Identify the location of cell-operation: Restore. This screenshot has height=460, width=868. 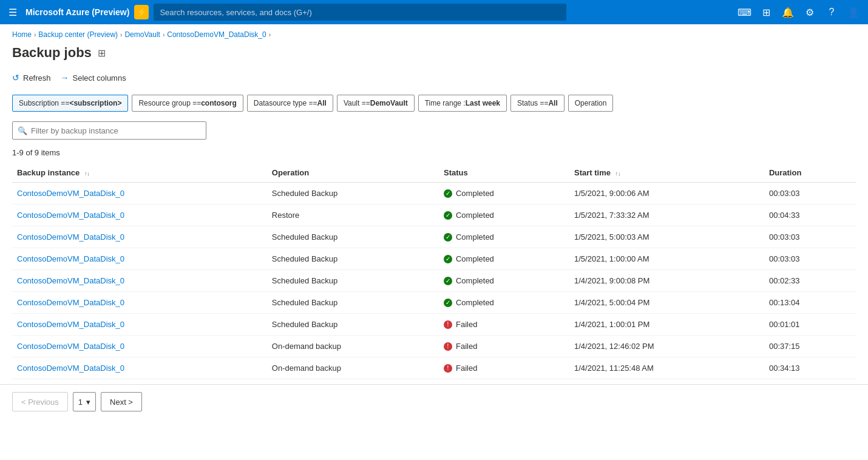
(353, 215).